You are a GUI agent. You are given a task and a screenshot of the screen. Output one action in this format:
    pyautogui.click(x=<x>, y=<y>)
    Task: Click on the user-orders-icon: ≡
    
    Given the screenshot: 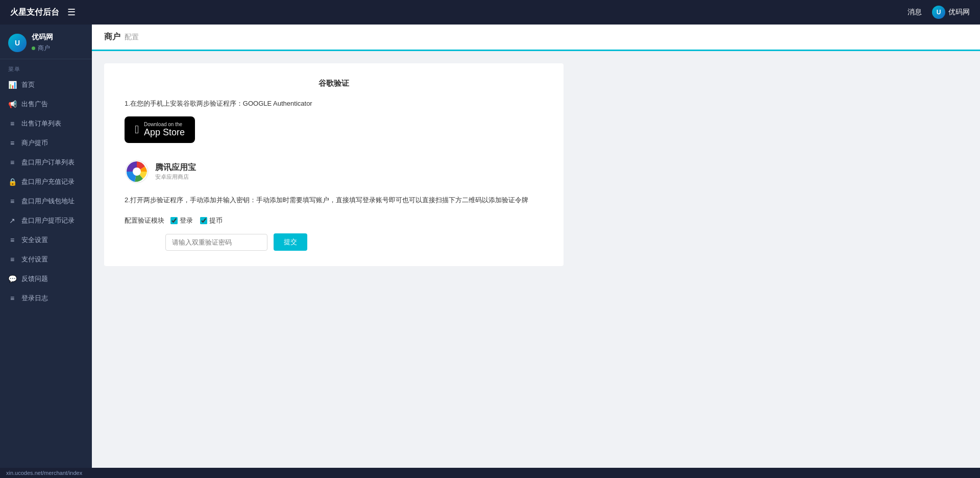 What is the action you would take?
    pyautogui.click(x=12, y=162)
    